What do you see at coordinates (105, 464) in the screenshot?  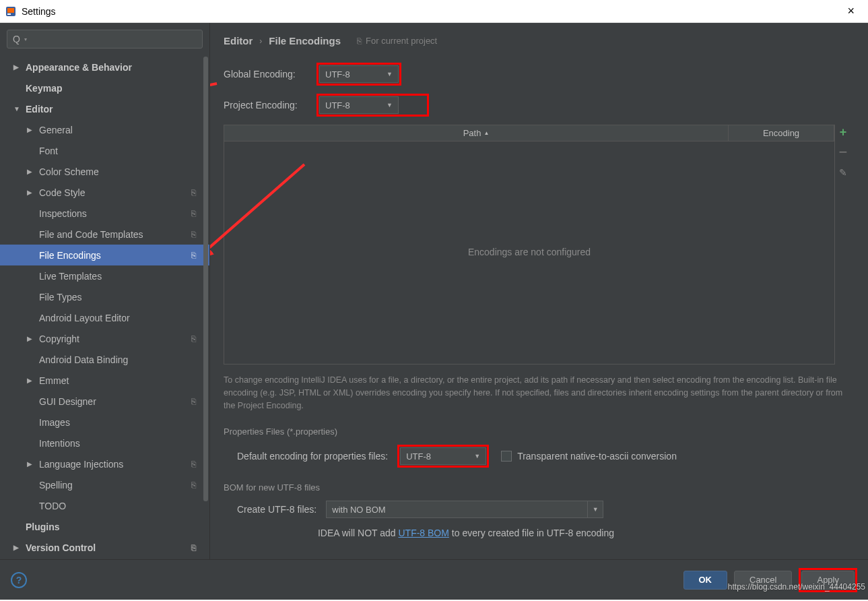 I see `tree-item-language-injections: ▶Language Injections⎘` at bounding box center [105, 464].